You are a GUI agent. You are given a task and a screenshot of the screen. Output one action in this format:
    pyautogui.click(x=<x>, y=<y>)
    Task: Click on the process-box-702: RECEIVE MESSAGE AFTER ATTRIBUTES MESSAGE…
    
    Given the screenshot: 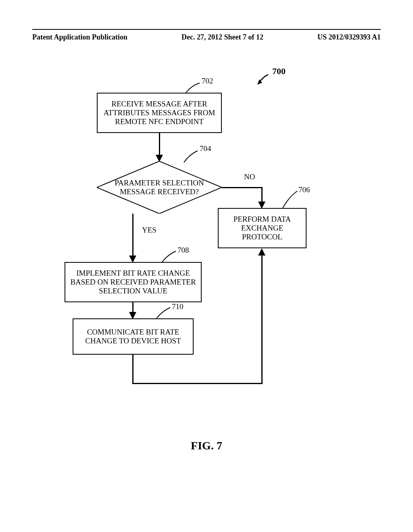 What is the action you would take?
    pyautogui.click(x=159, y=113)
    